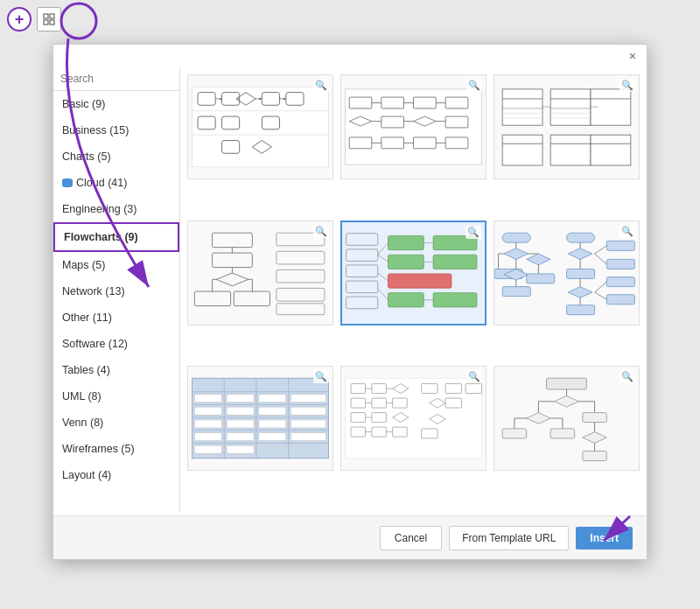 This screenshot has height=609, width=700. What do you see at coordinates (94, 291) in the screenshot?
I see `sidebar-item-label: Network (13)` at bounding box center [94, 291].